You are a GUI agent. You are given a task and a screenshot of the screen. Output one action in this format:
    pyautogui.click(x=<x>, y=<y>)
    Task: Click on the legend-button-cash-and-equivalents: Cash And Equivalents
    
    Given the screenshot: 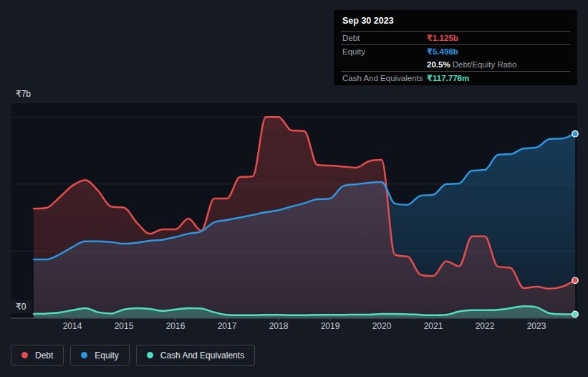 What is the action you would take?
    pyautogui.click(x=196, y=355)
    